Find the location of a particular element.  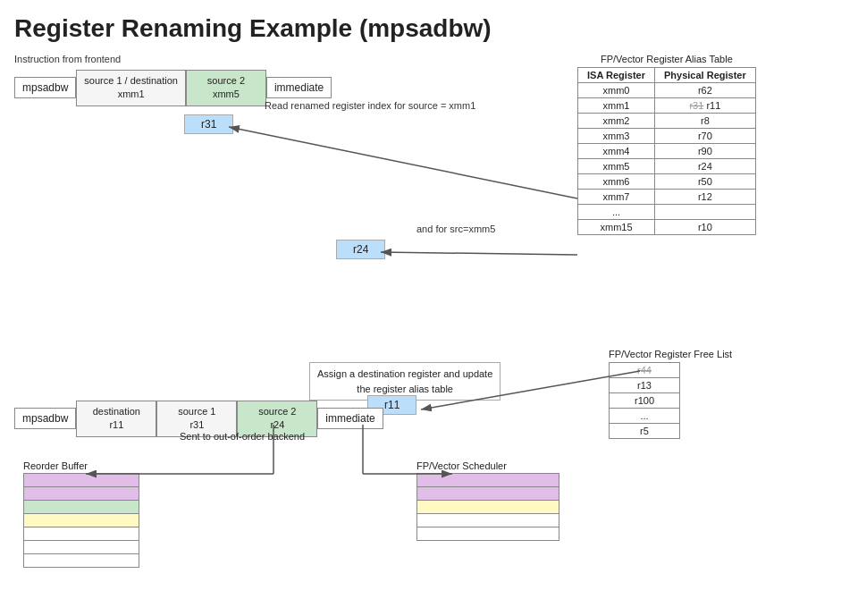

freelist-r44: r44 is located at coordinates (645, 370).